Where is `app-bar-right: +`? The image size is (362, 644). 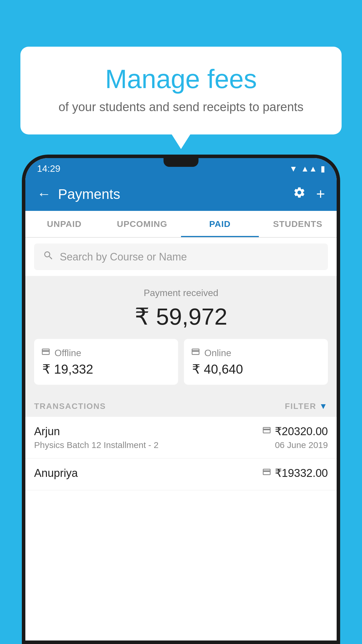
app-bar-right: + is located at coordinates (309, 194).